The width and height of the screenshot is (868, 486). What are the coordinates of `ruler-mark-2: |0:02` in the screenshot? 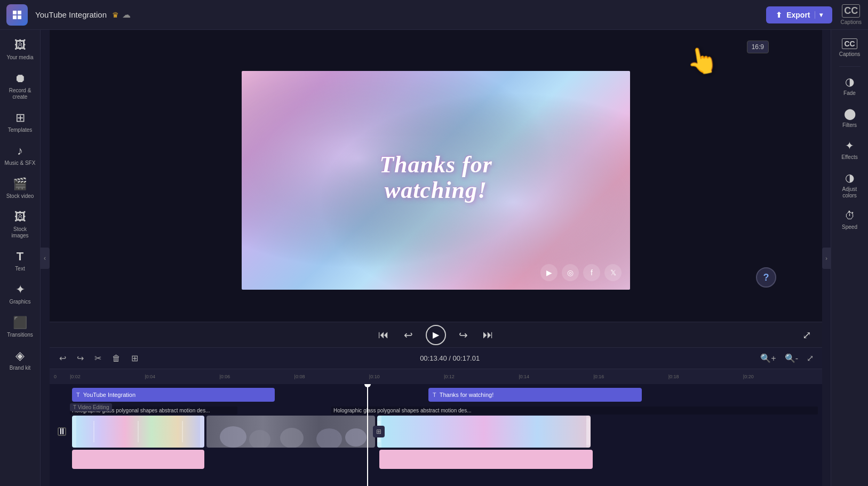 It's located at (107, 377).